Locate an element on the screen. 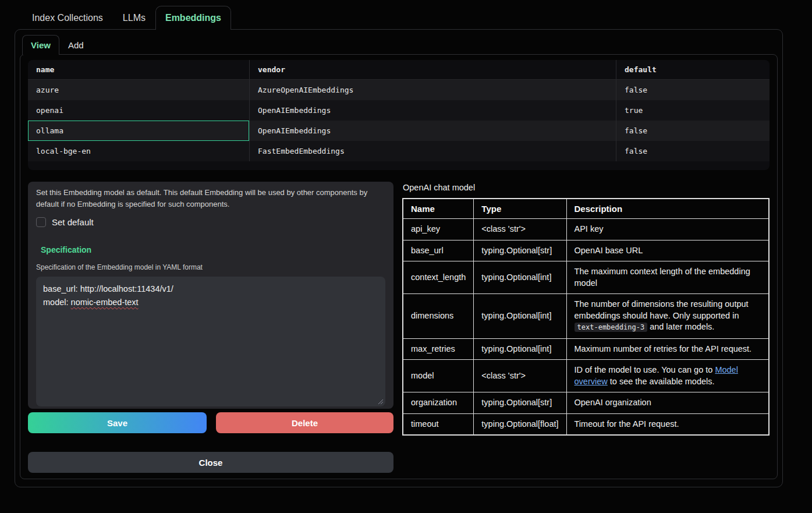  tab-embeddings: Embeddings is located at coordinates (193, 17).